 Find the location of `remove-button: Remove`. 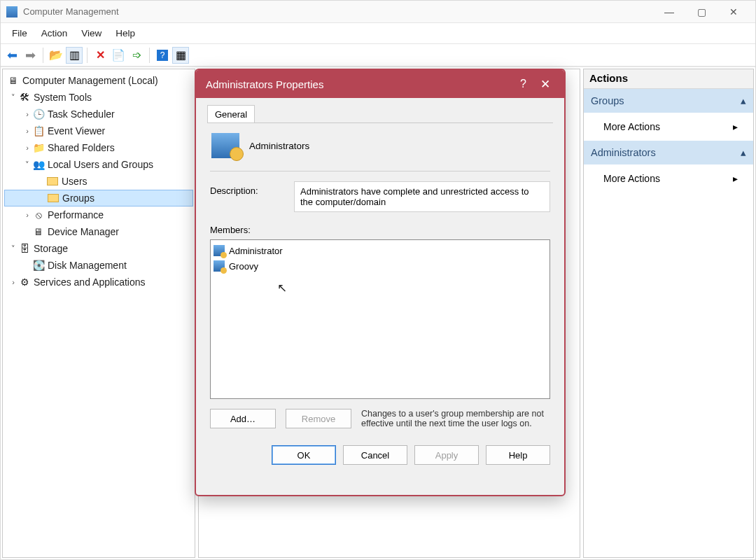

remove-button: Remove is located at coordinates (318, 419).